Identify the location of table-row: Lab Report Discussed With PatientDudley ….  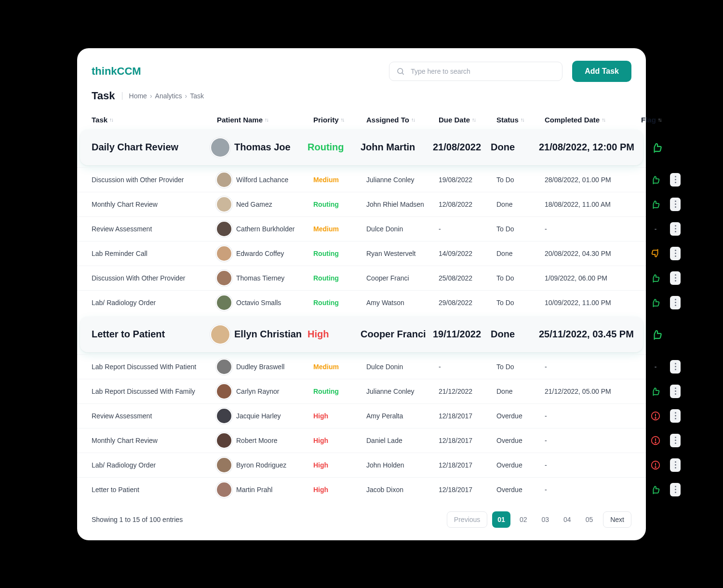
(362, 366).